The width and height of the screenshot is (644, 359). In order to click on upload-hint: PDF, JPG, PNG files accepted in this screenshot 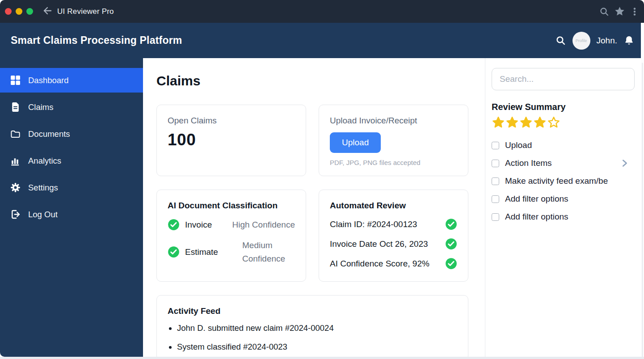, I will do `click(393, 163)`.